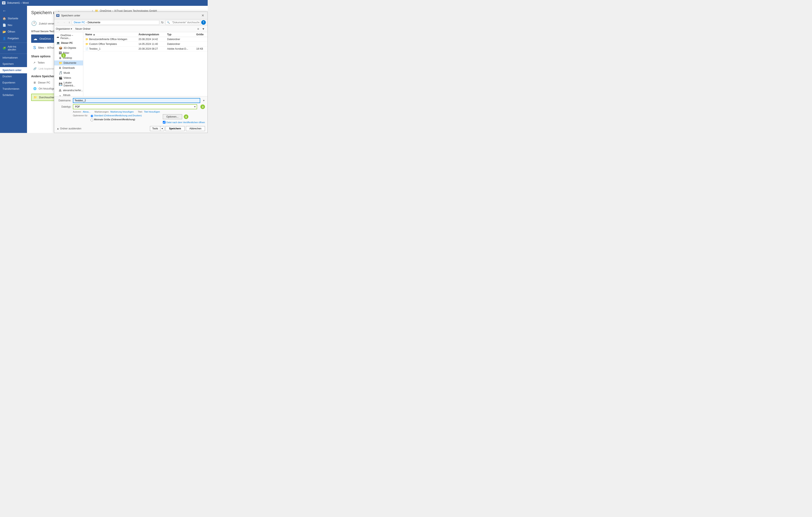 This screenshot has width=812, height=517. I want to click on sidebar-item-exportieren: Exportieren, so click(13, 83).